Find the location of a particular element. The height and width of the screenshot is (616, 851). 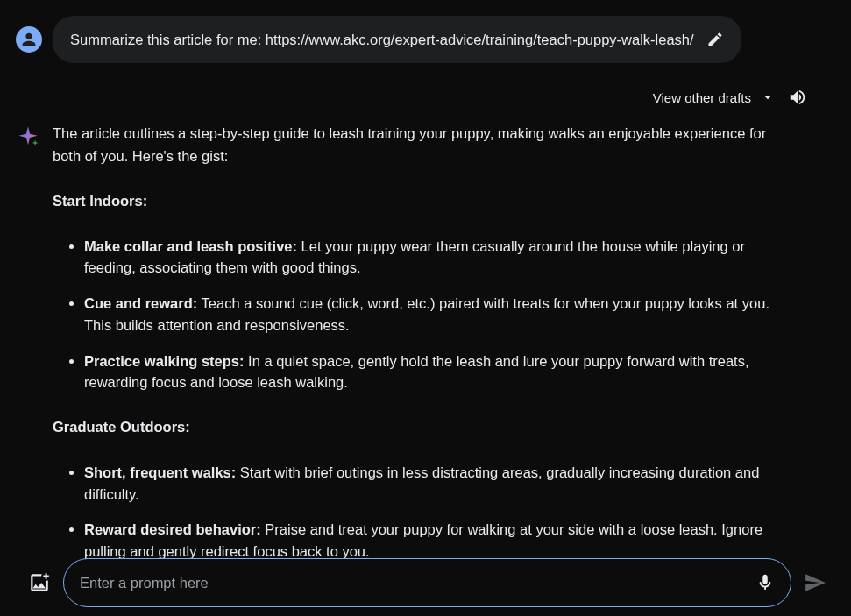

view-drafts-button: View other drafts is located at coordinates (714, 97).